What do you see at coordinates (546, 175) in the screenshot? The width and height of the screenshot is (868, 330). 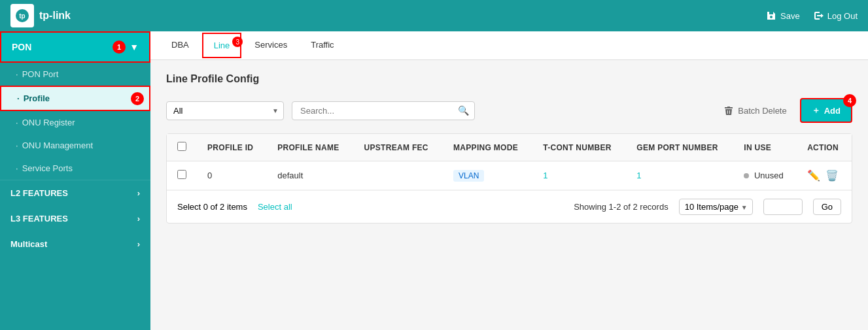 I see `t-cont-link: 1` at bounding box center [546, 175].